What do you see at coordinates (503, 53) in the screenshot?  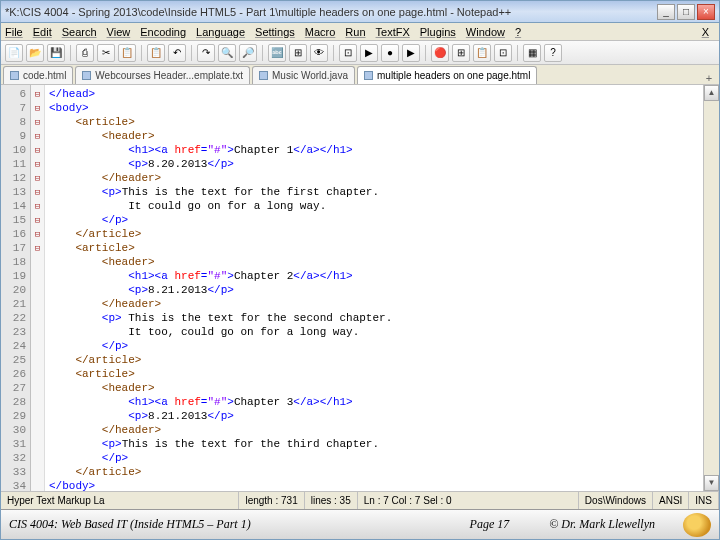 I see `toolbar-button-21: ⊡` at bounding box center [503, 53].